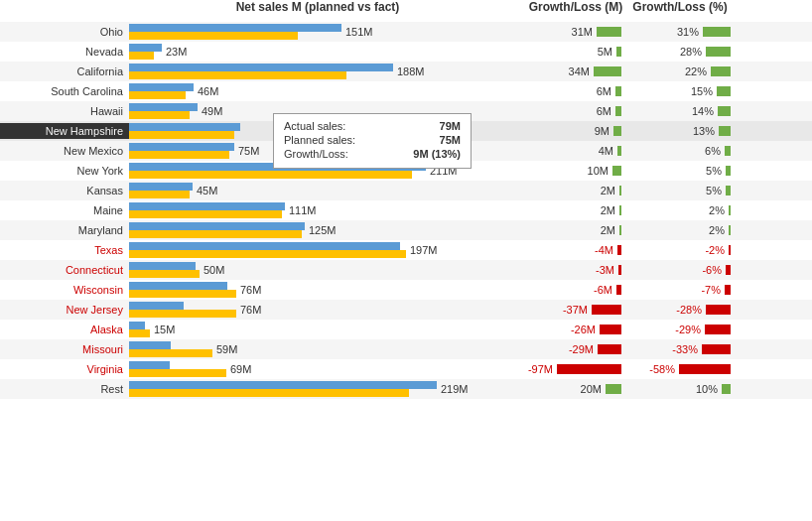  Describe the element at coordinates (406, 230) in the screenshot. I see `table-row: Maryland 125M 2M 2%` at that location.